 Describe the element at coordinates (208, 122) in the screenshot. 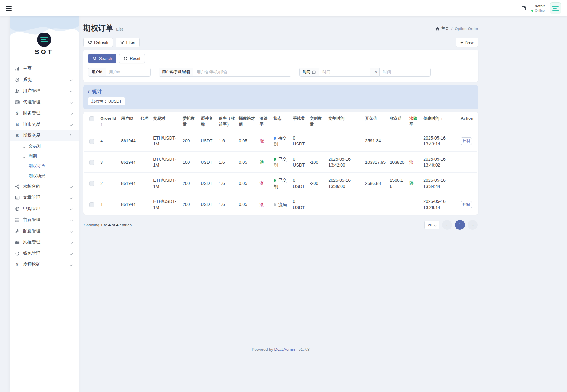

I see `column-header: 币种名称` at that location.